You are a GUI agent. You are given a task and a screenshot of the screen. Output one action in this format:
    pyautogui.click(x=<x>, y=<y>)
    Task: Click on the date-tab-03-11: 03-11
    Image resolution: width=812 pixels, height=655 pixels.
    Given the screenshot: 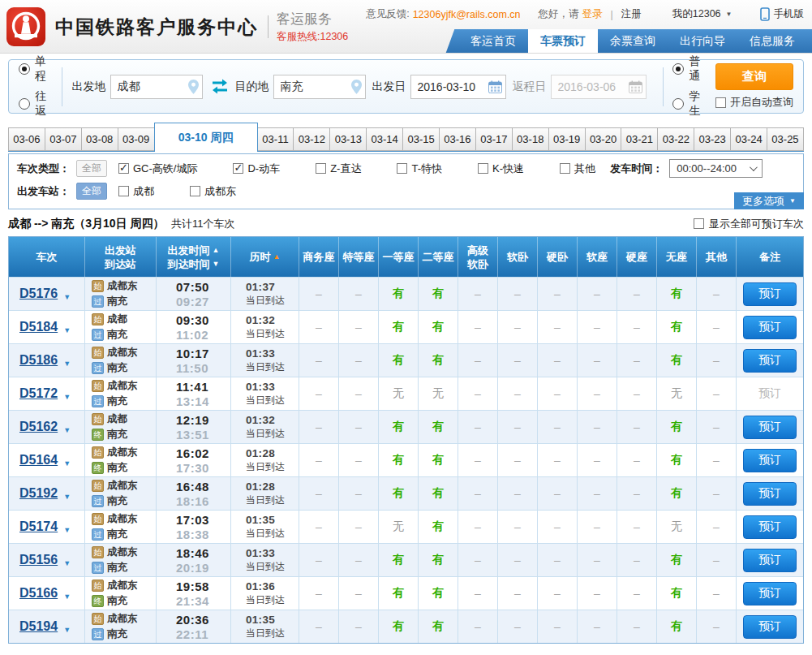 What is the action you would take?
    pyautogui.click(x=276, y=140)
    